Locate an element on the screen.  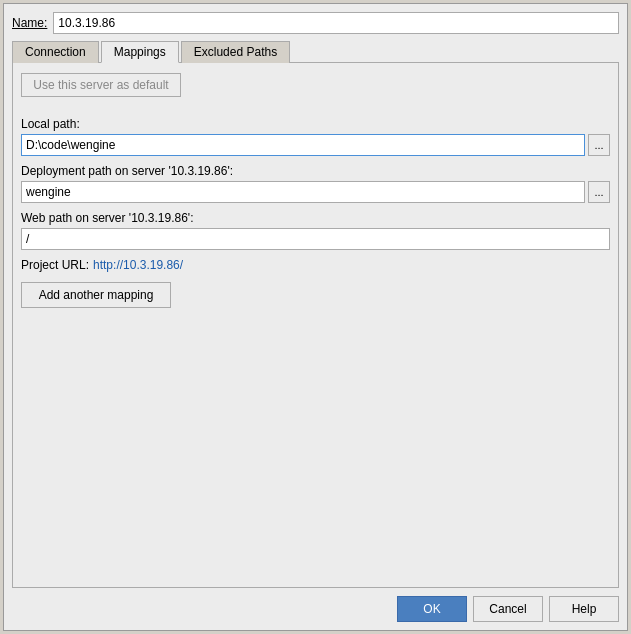
deployment-path-label: Deployment path on server '10.3.19.86': is located at coordinates (316, 171).